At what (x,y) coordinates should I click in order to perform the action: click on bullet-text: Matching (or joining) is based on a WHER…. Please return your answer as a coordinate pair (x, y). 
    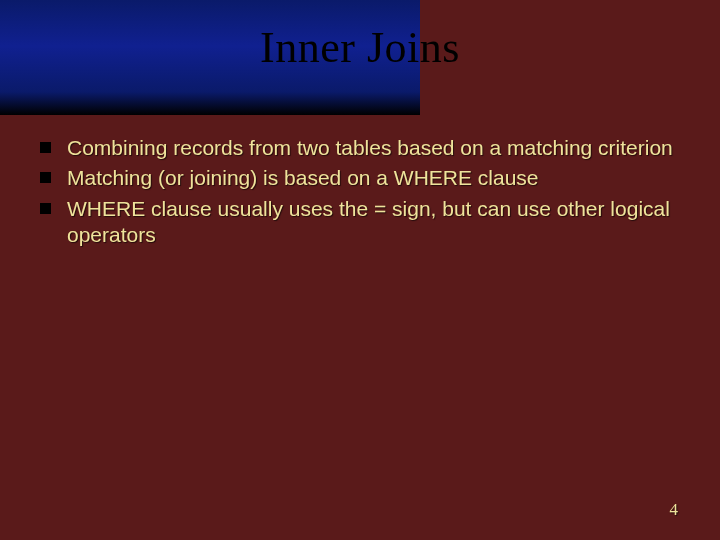
    Looking at the image, I should click on (374, 178).